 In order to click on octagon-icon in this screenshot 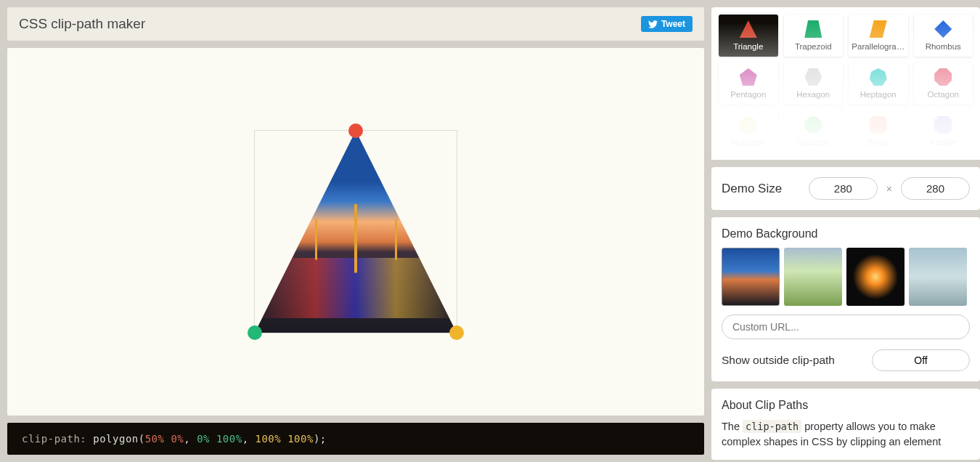, I will do `click(943, 77)`.